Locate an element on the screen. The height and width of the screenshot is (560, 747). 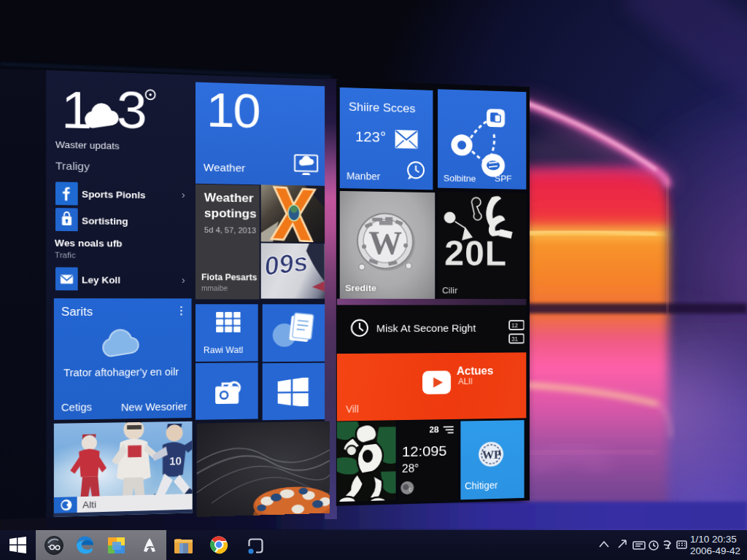
svg-text: c is located at coordinates (410, 489).